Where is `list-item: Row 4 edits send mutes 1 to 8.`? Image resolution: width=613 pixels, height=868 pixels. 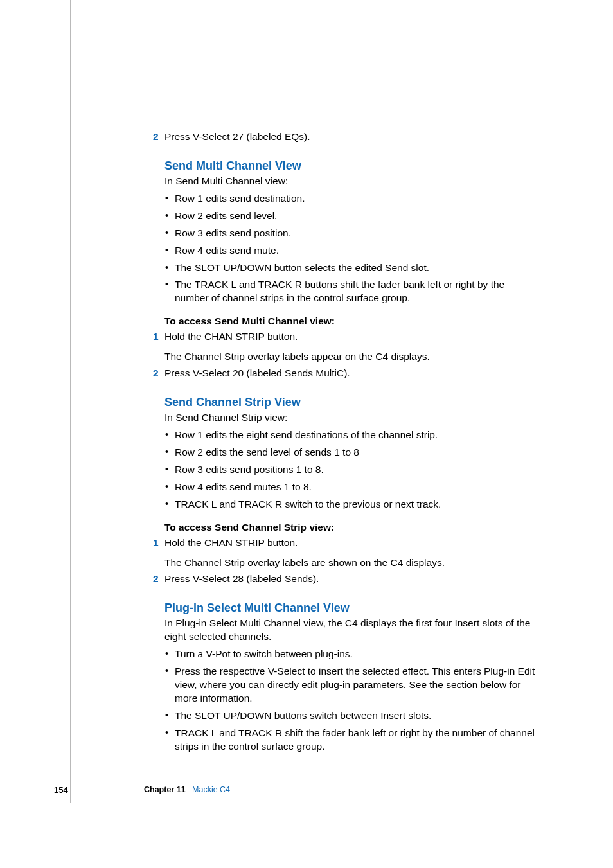 list-item: Row 4 edits send mutes 1 to 8. is located at coordinates (350, 487).